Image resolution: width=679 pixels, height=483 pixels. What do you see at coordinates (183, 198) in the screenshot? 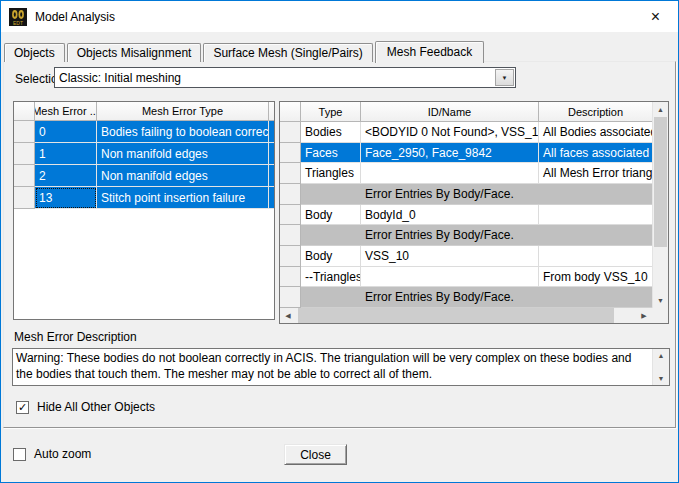
I see `mesh-error-type-cell: Stitch point insertion failure` at bounding box center [183, 198].